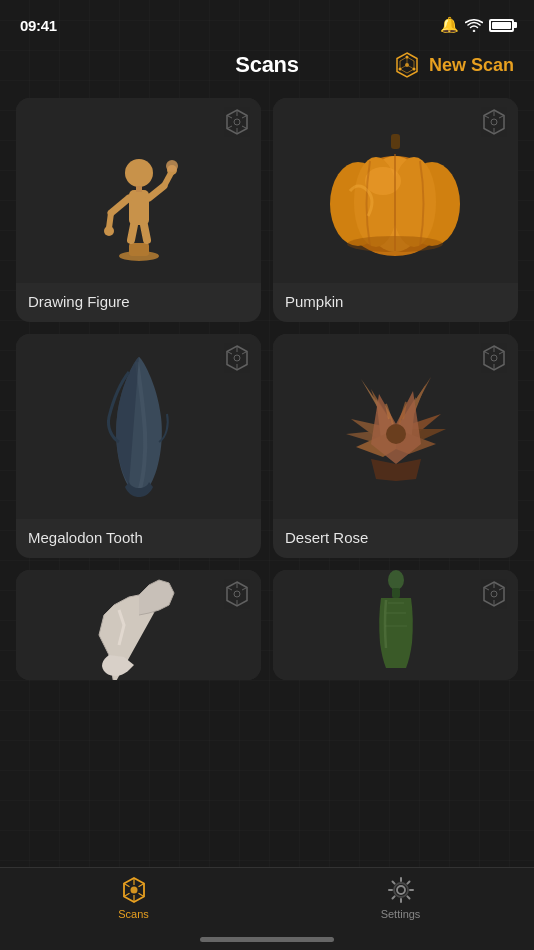  I want to click on scan-card-desert-rose: Desert Rose, so click(396, 446).